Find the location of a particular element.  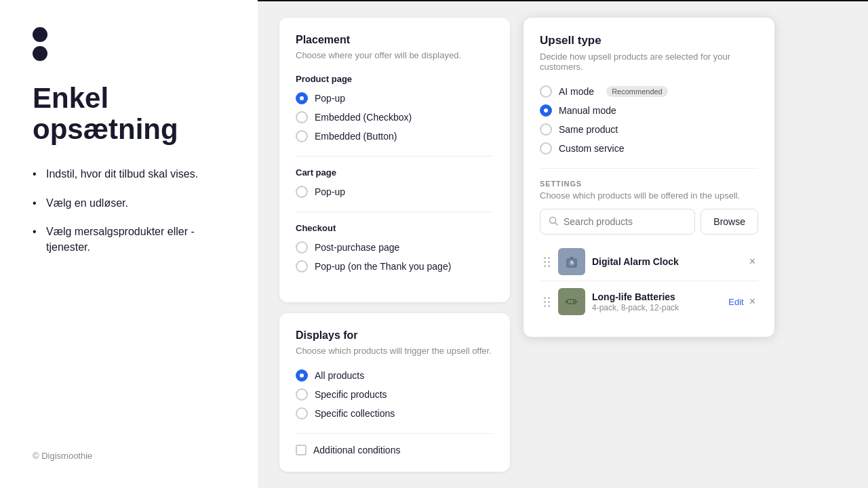

radio-popup is located at coordinates (302, 98).